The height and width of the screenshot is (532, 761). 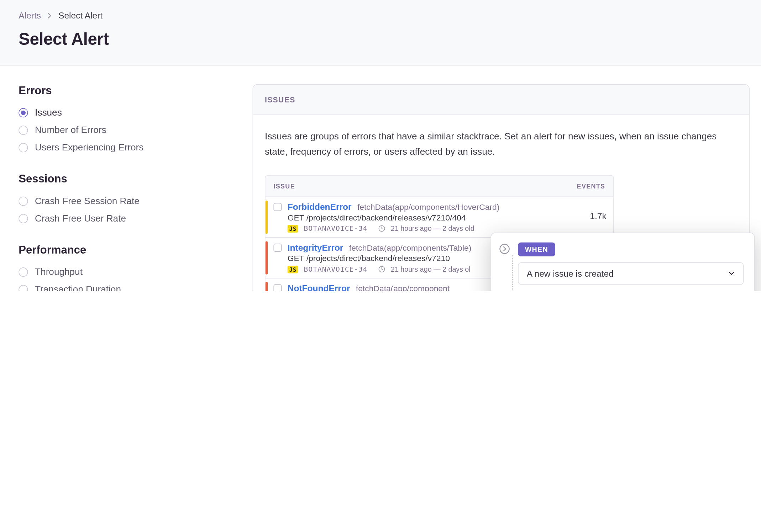 I want to click on panel-description: Issues are groups of errors that have a …, so click(x=501, y=144).